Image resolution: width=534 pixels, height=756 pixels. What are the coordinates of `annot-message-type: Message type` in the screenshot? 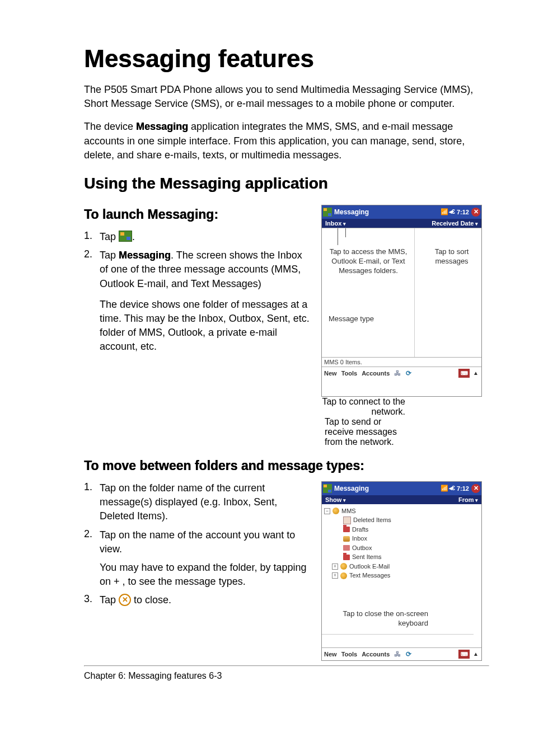 It's located at (352, 319).